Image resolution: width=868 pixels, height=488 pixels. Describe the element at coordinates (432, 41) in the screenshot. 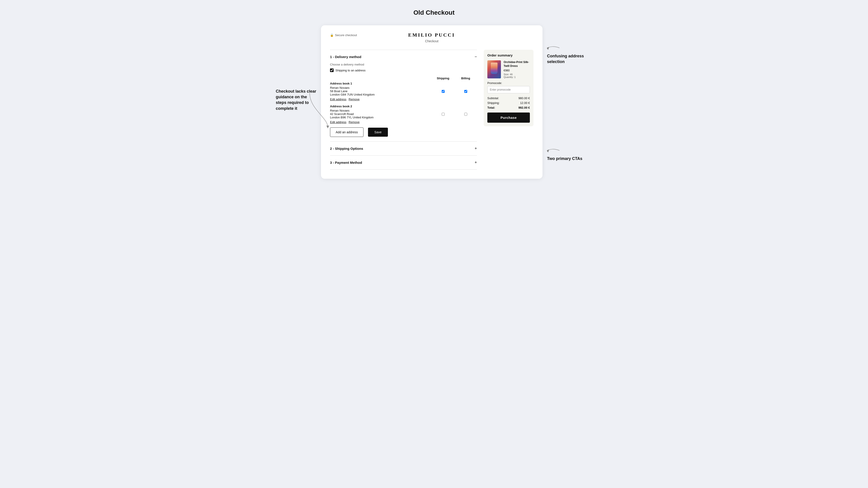

I see `checkout-subtitle: Checkout` at that location.